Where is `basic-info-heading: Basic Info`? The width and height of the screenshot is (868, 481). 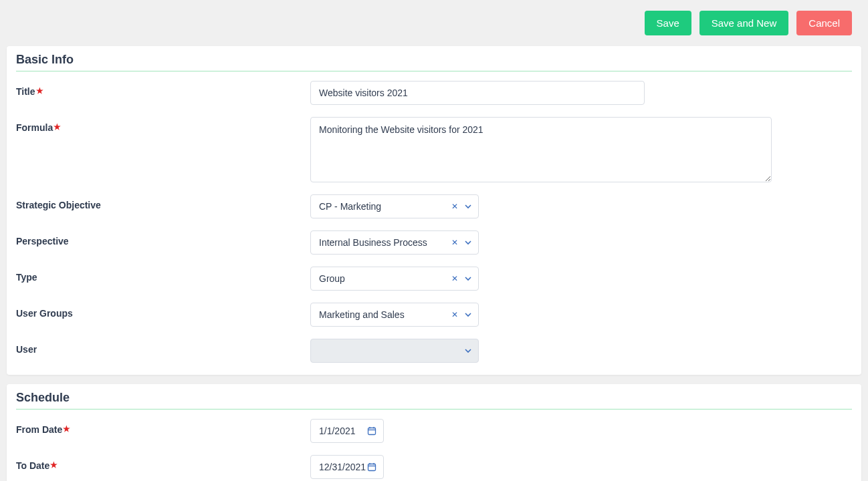 basic-info-heading: Basic Info is located at coordinates (434, 62).